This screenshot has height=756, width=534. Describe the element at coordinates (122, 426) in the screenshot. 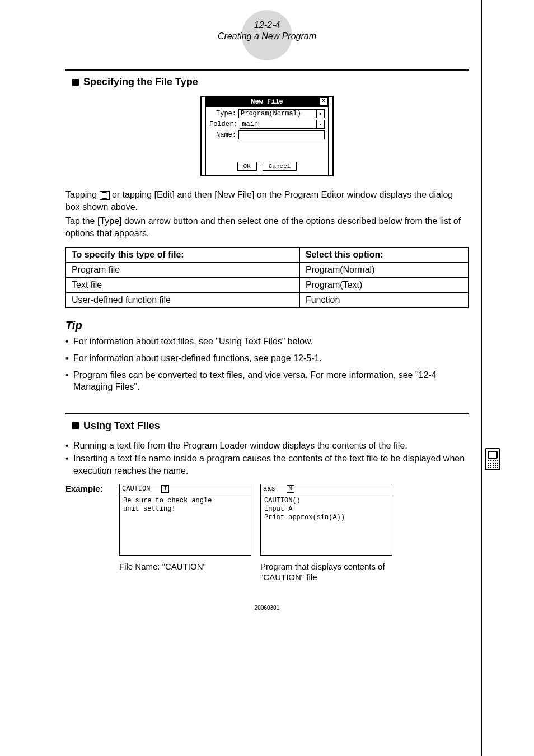

I see `section-heading-text: Using Text Files` at that location.